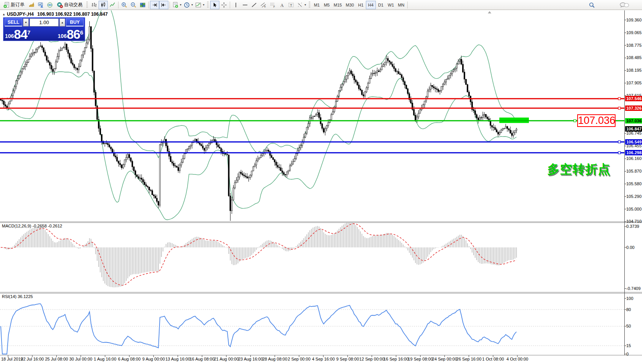 This screenshot has height=364, width=642. Describe the element at coordinates (164, 5) in the screenshot. I see `chart-shift-button` at that location.